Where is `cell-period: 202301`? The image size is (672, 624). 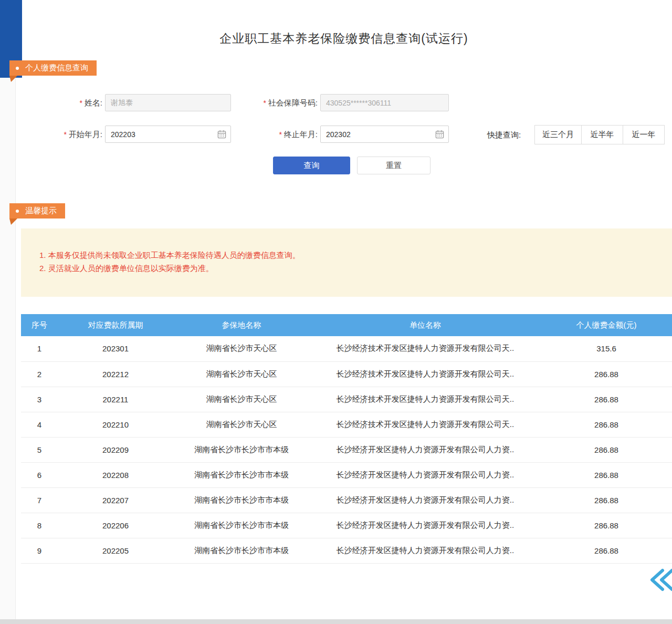 cell-period: 202301 is located at coordinates (116, 349).